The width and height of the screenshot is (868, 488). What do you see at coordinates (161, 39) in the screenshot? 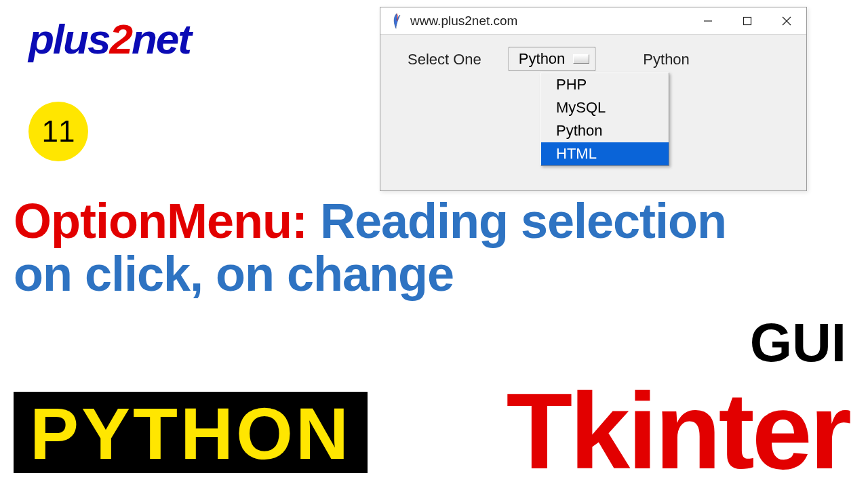
I see `logo-part-net: net` at bounding box center [161, 39].